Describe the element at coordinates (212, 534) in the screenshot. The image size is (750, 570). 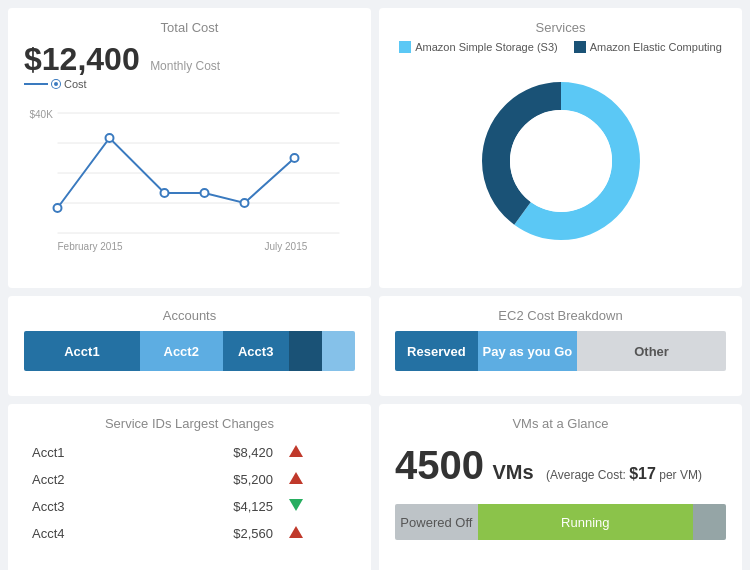
I see `row4-amount: $2,560` at that location.